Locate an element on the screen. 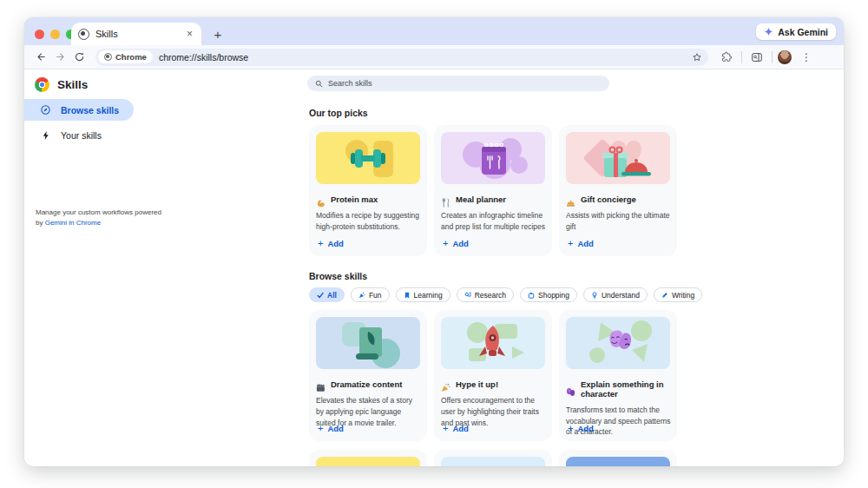  app-header: Skills is located at coordinates (61, 85).